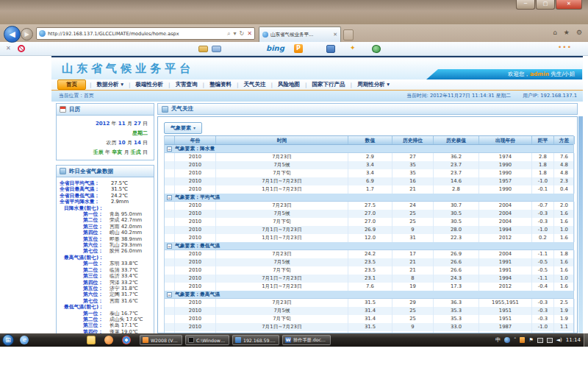  What do you see at coordinates (522, 340) in the screenshot?
I see `tray-update-icon` at bounding box center [522, 340].